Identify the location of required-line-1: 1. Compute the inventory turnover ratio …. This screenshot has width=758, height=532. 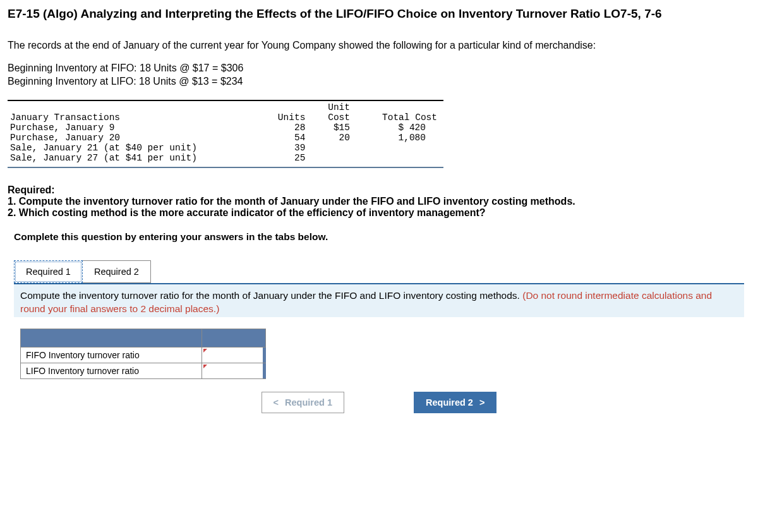
(292, 201).